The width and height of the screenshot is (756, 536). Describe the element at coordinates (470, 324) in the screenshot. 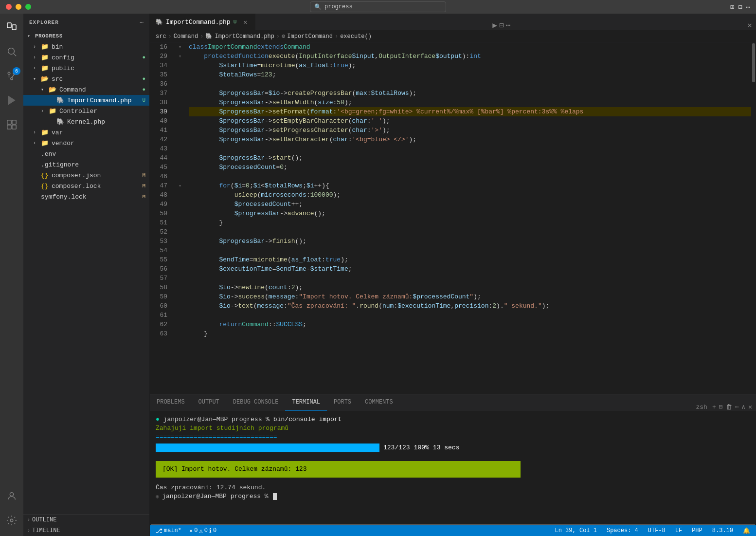

I see `code-line-62: return Command::SUCCESS;` at that location.